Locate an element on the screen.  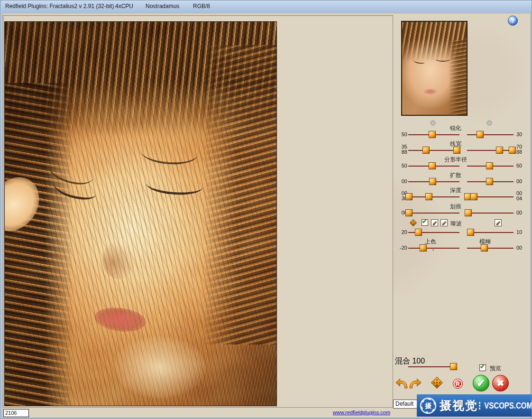
noise-diamond-icon is located at coordinates (413, 223).